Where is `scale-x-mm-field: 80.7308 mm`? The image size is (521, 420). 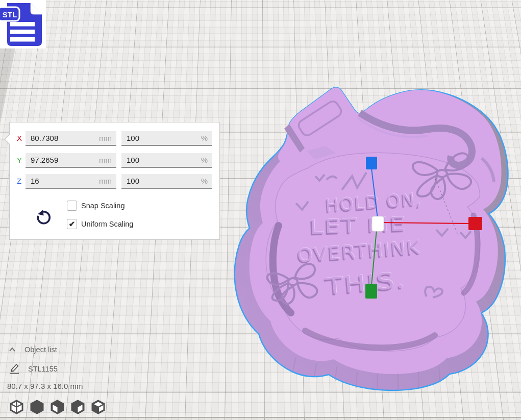 scale-x-mm-field: 80.7308 mm is located at coordinates (71, 139).